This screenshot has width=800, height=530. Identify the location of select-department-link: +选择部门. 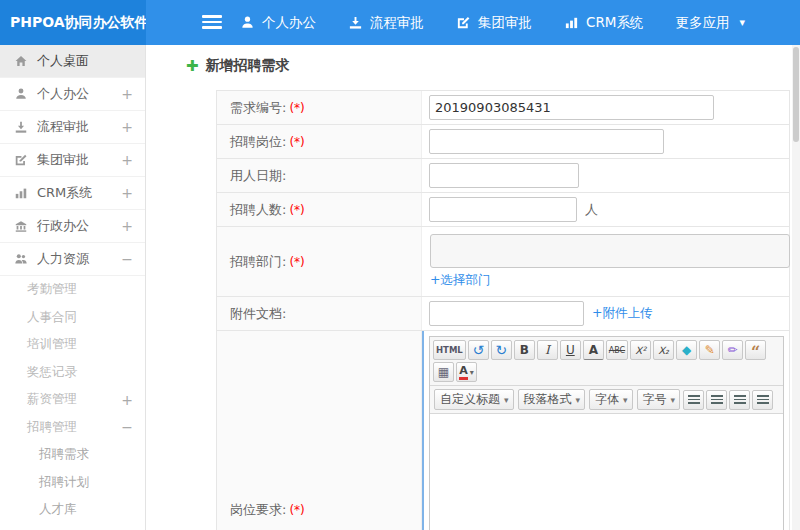
(460, 280).